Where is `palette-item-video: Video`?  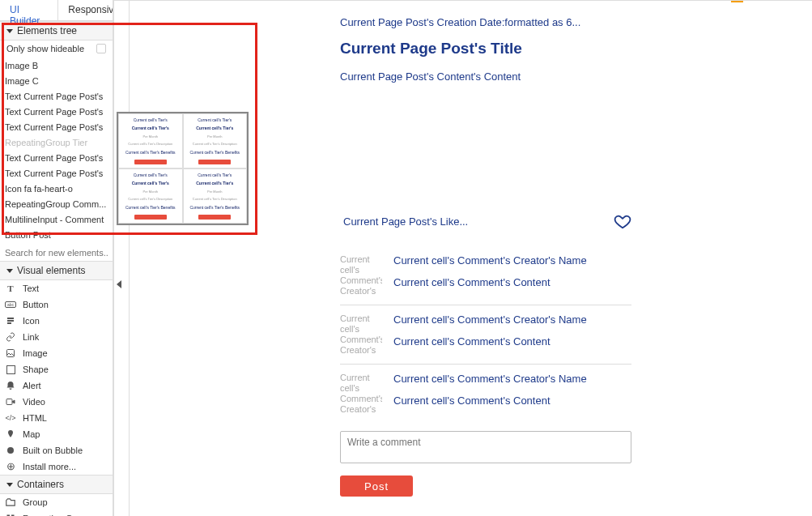
palette-item-video: Video is located at coordinates (57, 402).